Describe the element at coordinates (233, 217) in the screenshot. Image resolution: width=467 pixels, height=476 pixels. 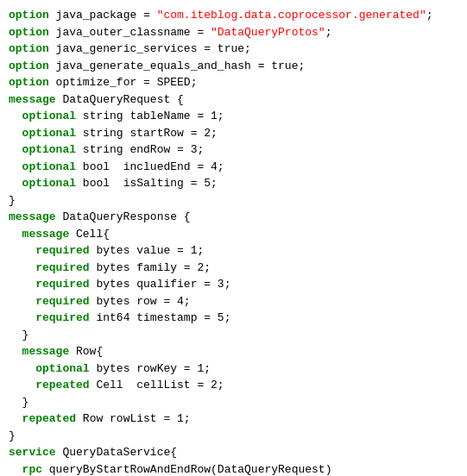
I see `code-line-13: message DataQueryResponse {` at that location.